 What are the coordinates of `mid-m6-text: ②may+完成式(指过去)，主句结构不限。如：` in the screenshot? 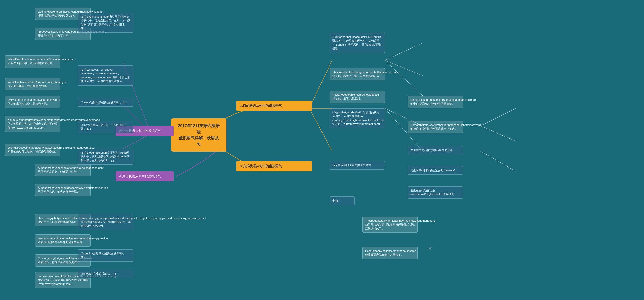 It's located at (103, 127).